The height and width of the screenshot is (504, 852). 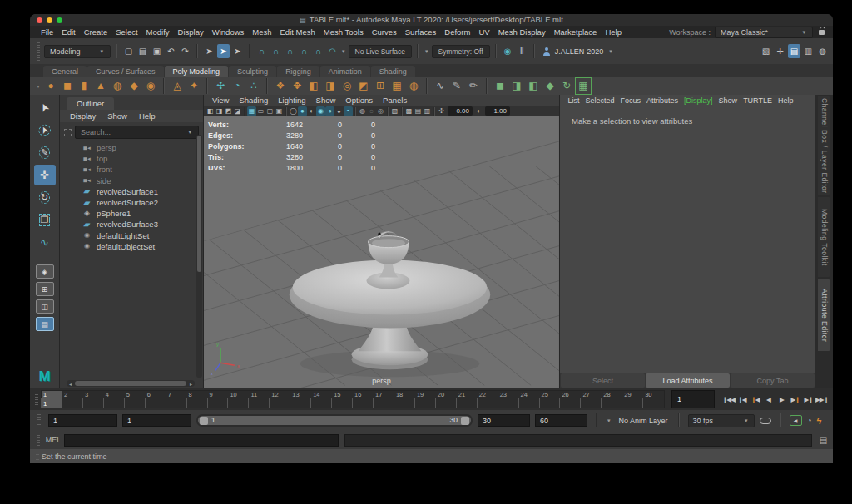 What do you see at coordinates (45, 306) in the screenshot?
I see `layout-two-pane: ◫` at bounding box center [45, 306].